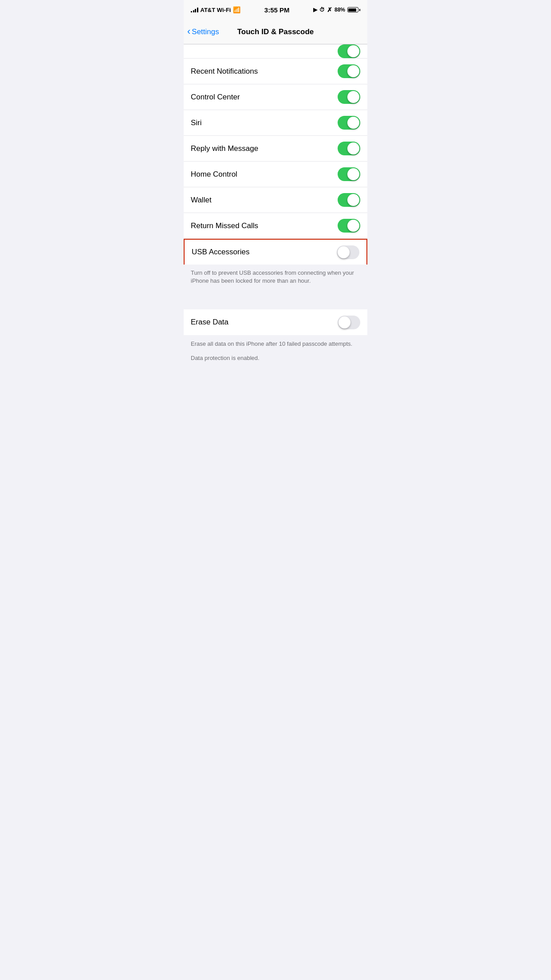  I want to click on control-center-label: Control Center, so click(216, 97).